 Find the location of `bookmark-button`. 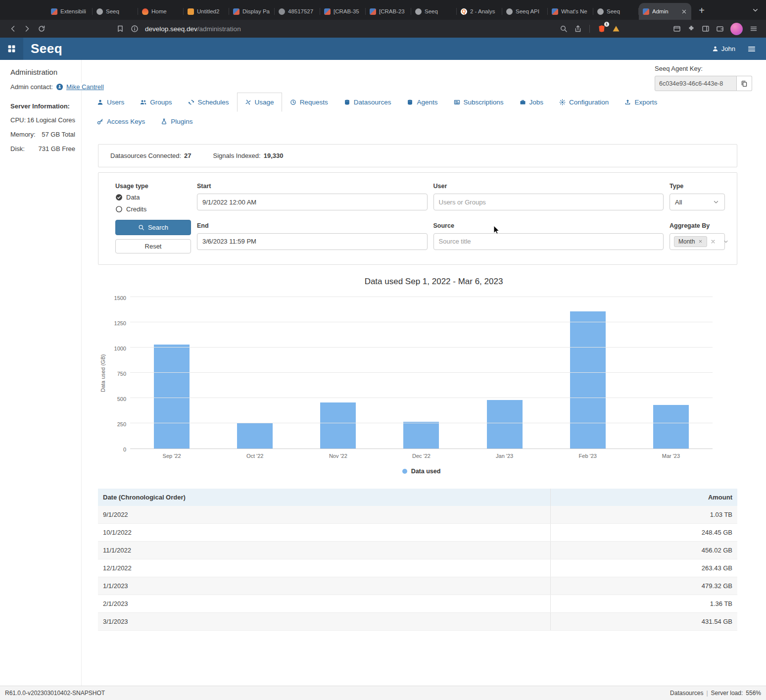

bookmark-button is located at coordinates (120, 29).